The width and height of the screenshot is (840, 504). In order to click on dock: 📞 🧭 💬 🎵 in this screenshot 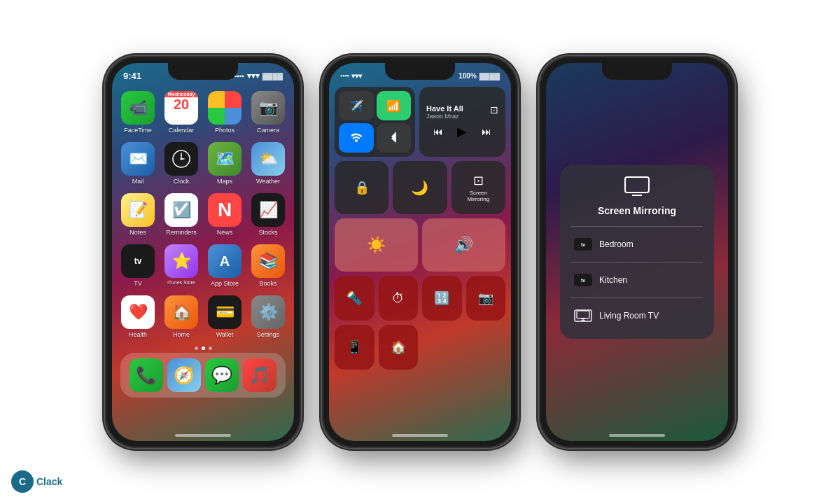, I will do `click(203, 375)`.